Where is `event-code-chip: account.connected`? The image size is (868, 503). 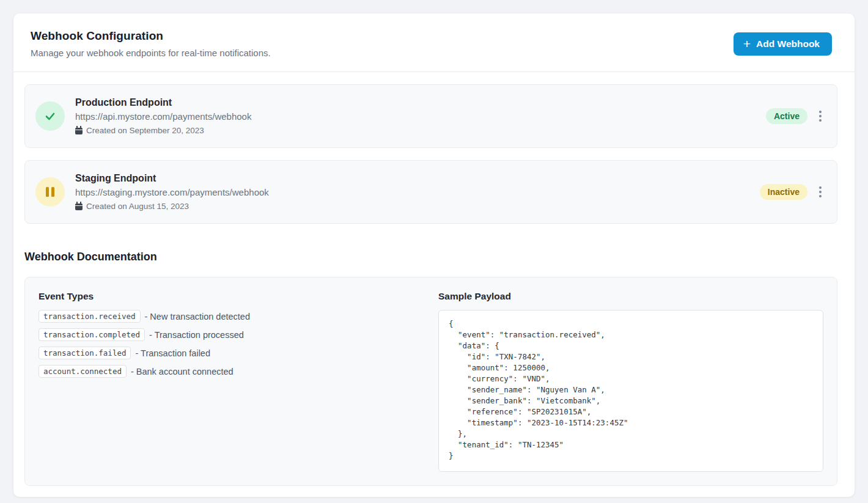 event-code-chip: account.connected is located at coordinates (83, 372).